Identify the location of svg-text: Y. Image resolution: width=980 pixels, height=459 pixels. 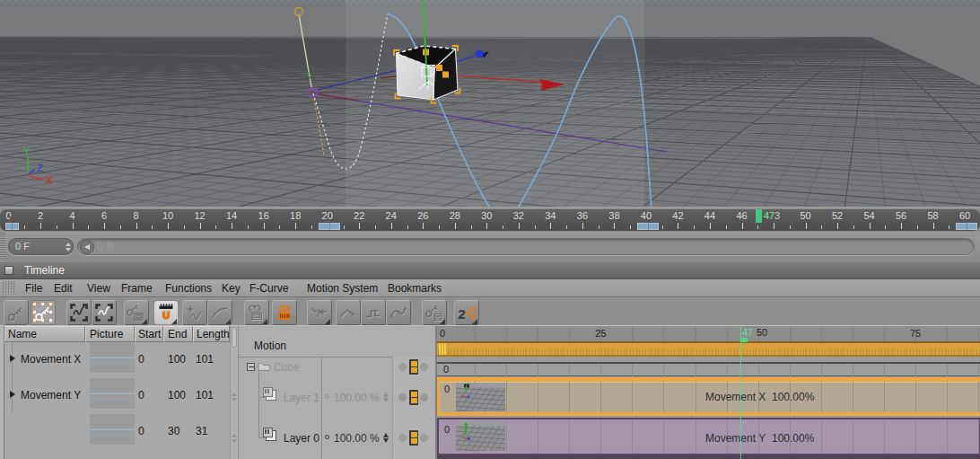
(27, 151).